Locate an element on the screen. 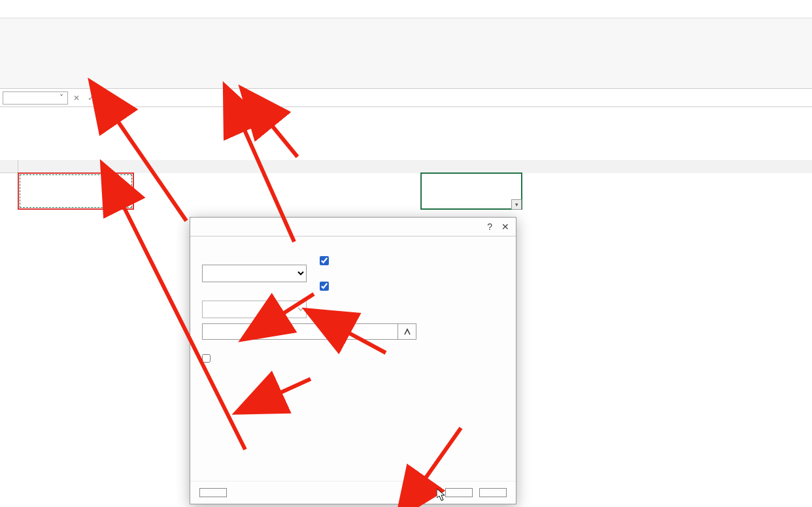  formula-bar: ˅ ✕ ✓ fx is located at coordinates (406, 98).